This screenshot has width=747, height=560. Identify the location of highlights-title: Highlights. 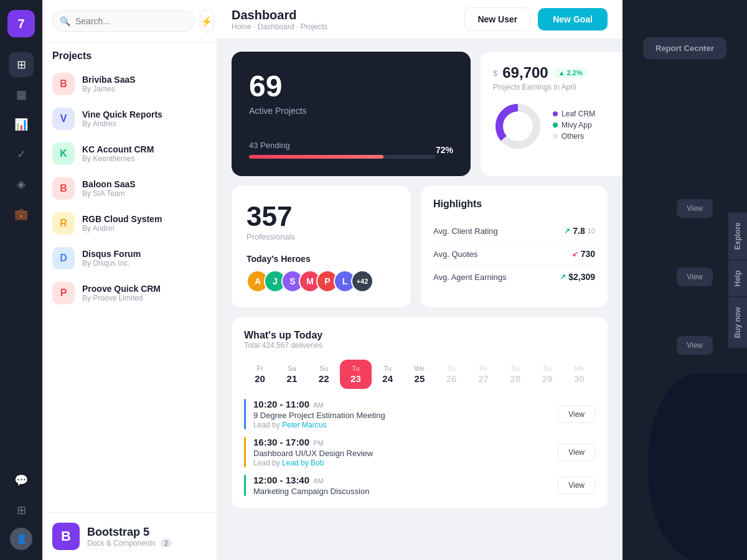
(514, 204).